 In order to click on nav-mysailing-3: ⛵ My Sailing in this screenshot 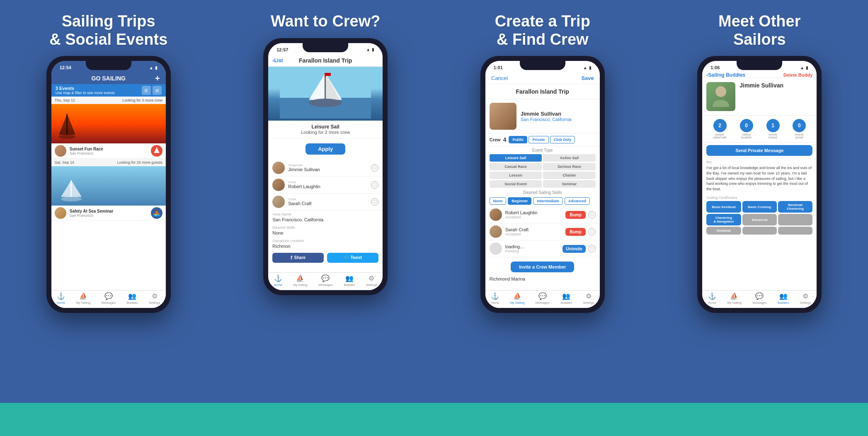, I will do `click(517, 298)`.